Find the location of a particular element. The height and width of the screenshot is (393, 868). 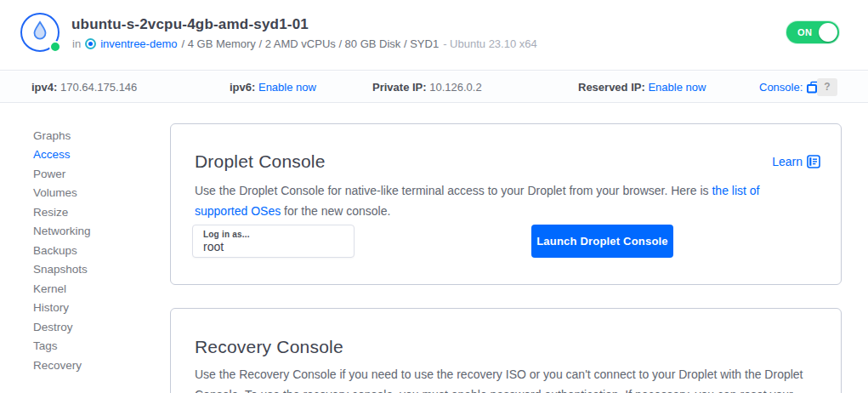

description-text-end: for the new console. is located at coordinates (335, 211).